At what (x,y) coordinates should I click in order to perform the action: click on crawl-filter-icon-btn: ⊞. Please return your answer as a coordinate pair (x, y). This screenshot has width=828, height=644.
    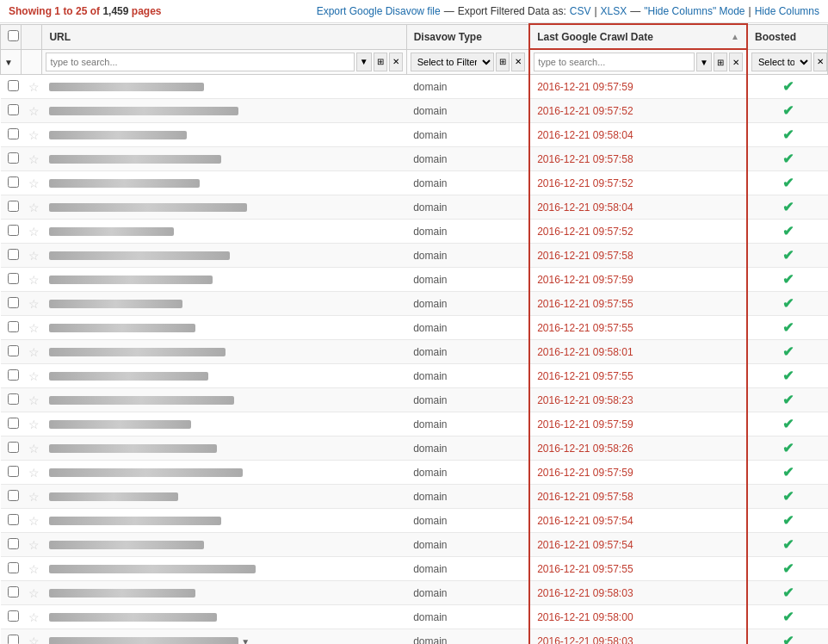
    Looking at the image, I should click on (720, 62).